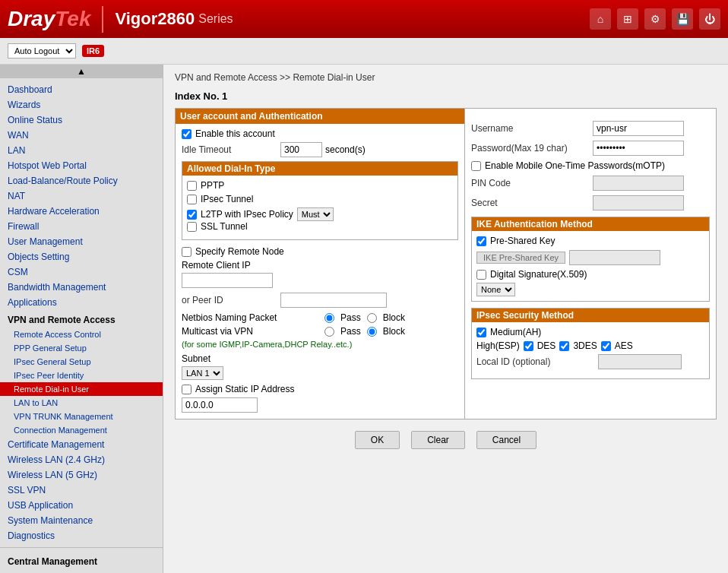 The width and height of the screenshot is (728, 573). I want to click on sidebar-item-firewall: Firewall, so click(81, 226).